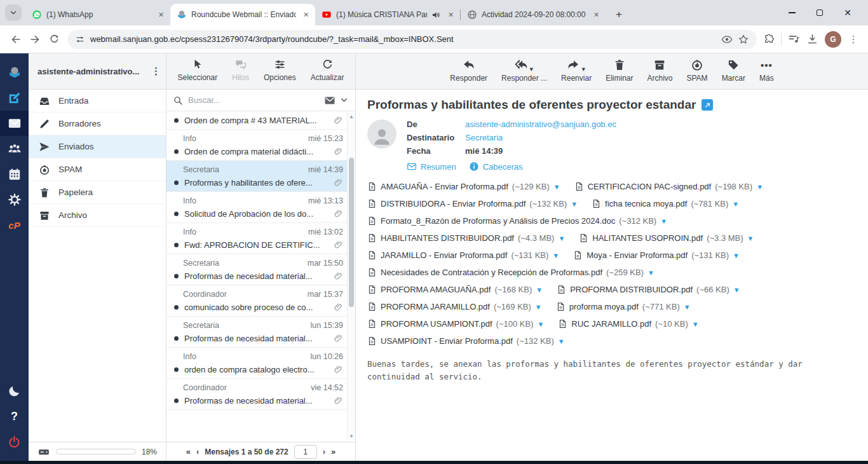 The image size is (868, 464). I want to click on open-in-new-window-button, so click(707, 105).